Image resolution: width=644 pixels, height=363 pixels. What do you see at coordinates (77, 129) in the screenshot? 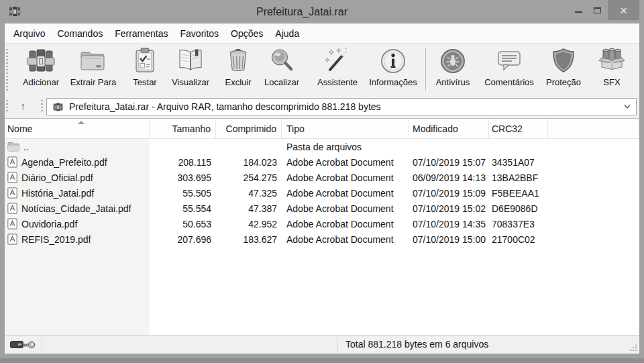
I see `column-header-nome: Nome` at bounding box center [77, 129].